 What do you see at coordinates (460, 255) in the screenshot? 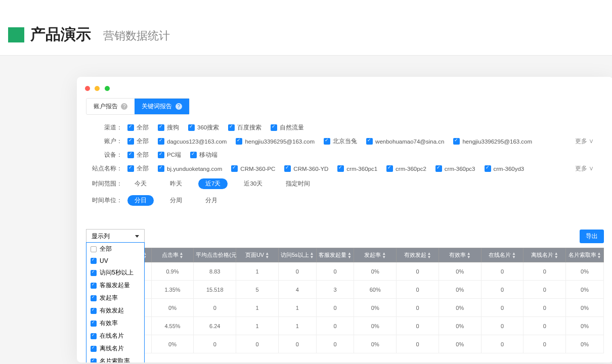
I see `column-header: 有效率▲▼` at bounding box center [460, 255].